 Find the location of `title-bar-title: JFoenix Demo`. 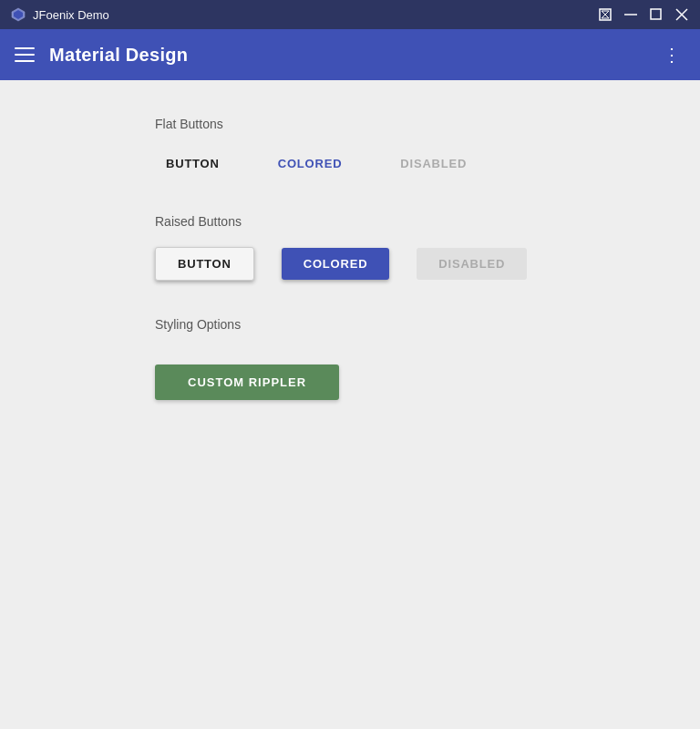

title-bar-title: JFoenix Demo is located at coordinates (71, 15).